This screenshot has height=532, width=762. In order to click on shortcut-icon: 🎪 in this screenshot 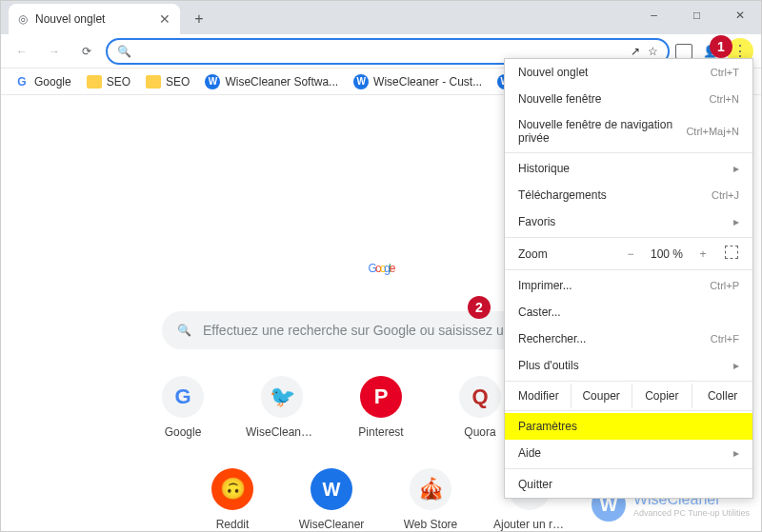, I will do `click(431, 489)`.